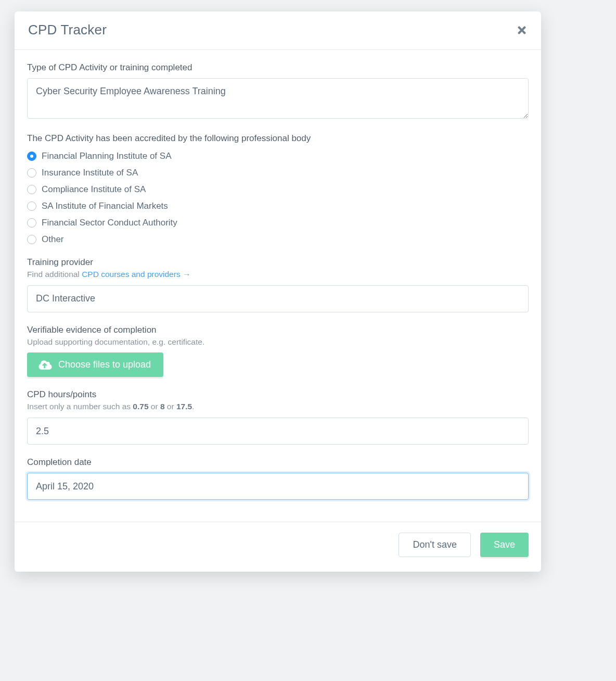 The width and height of the screenshot is (616, 681). Describe the element at coordinates (278, 262) in the screenshot. I see `training-provider-label: Training provider` at that location.